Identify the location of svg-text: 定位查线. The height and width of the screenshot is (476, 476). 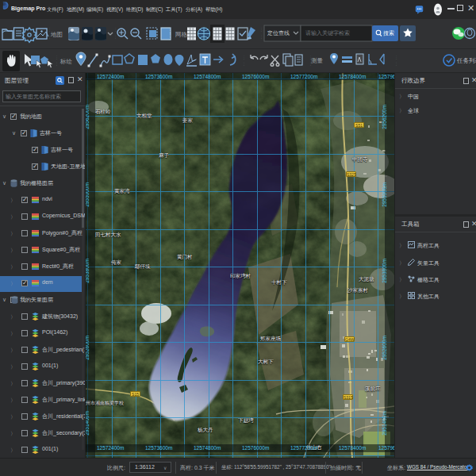
(278, 33).